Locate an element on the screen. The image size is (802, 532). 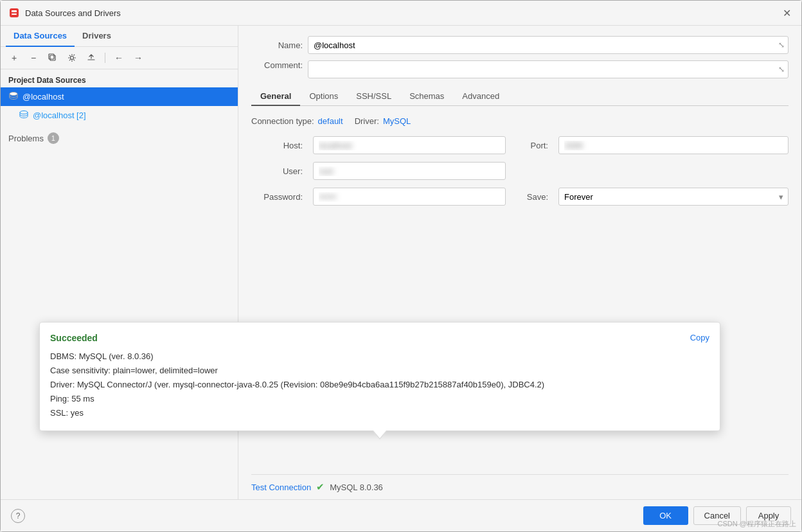
password-label: Password: is located at coordinates (277, 197).